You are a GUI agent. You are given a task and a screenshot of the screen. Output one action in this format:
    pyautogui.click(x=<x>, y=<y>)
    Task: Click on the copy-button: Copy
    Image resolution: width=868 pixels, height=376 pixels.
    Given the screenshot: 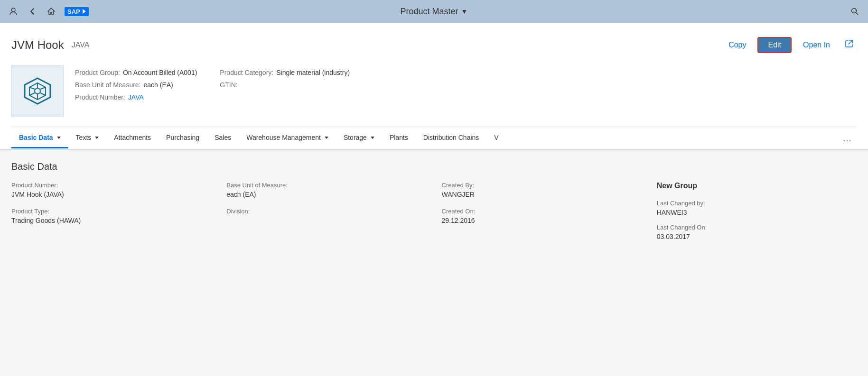 What is the action you would take?
    pyautogui.click(x=737, y=45)
    